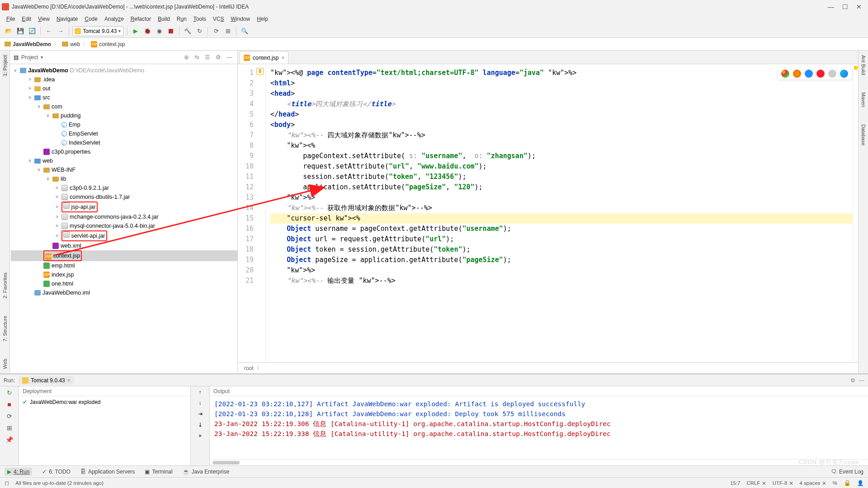  Describe the element at coordinates (20, 31) in the screenshot. I see `save-icon: 💾` at that location.